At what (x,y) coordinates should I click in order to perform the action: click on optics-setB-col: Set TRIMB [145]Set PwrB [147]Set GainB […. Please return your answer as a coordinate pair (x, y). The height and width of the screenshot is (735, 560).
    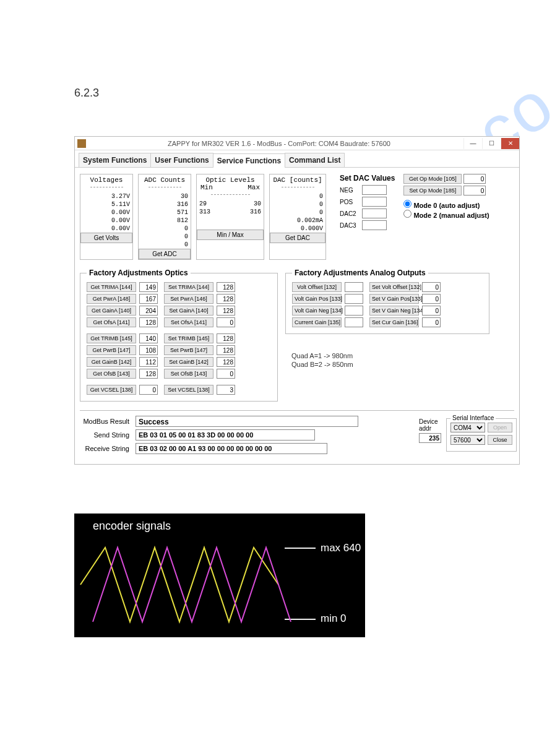
    Looking at the image, I should click on (199, 356).